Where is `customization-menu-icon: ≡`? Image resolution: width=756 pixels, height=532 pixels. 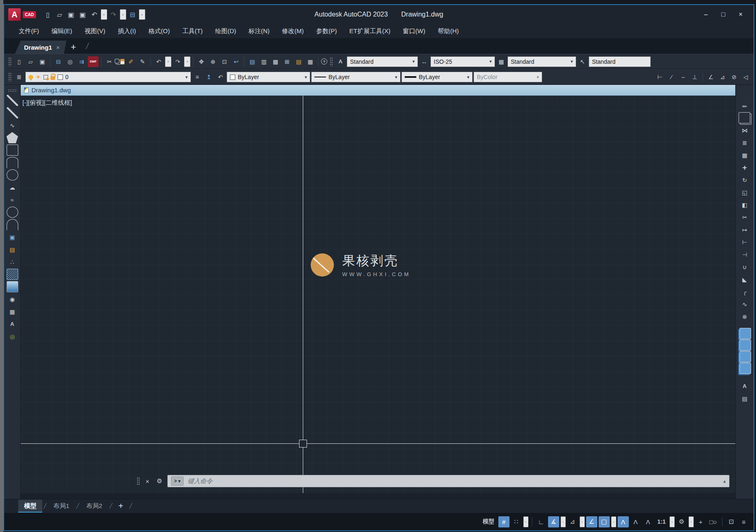
customization-menu-icon: ≡ is located at coordinates (744, 522).